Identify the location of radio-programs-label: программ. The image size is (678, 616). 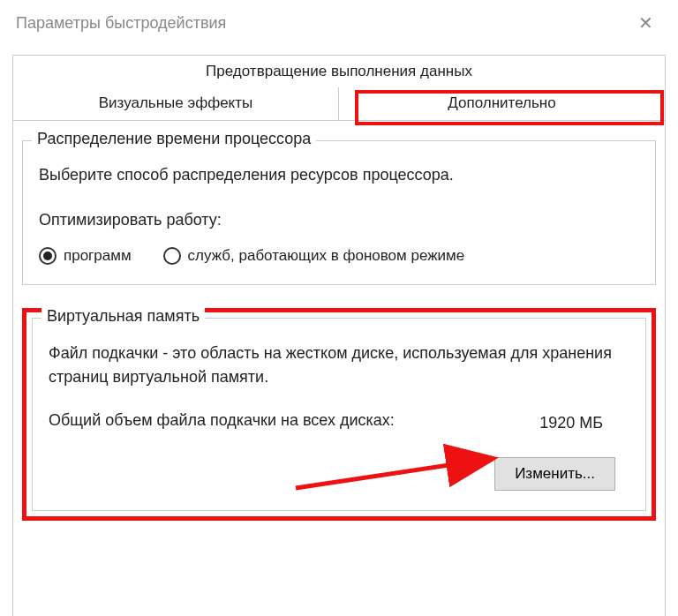
(97, 256).